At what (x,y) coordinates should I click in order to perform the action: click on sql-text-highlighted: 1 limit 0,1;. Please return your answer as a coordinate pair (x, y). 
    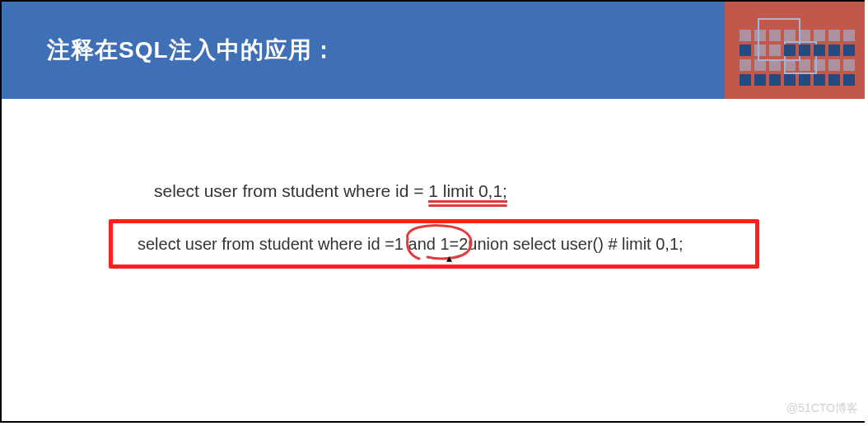
    Looking at the image, I should click on (468, 192).